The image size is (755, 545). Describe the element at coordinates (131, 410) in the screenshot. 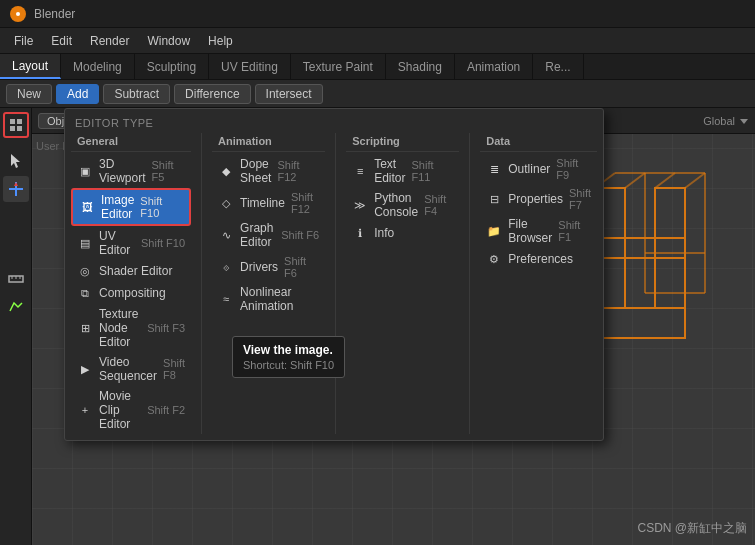

I see `dropdown-item-movie-clip: + Movie Clip Editor Shift F2` at that location.